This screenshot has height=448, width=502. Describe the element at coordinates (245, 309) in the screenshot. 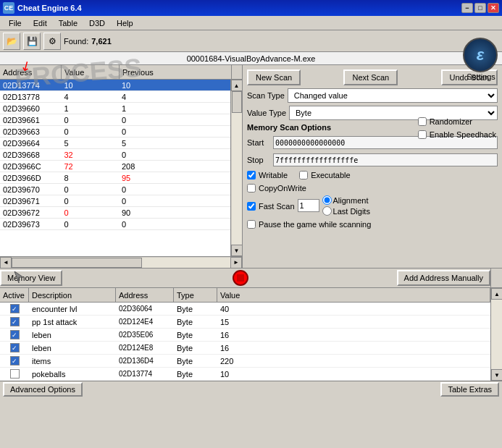

I see `addr-row: encounter lvl02D36064Byte40` at that location.